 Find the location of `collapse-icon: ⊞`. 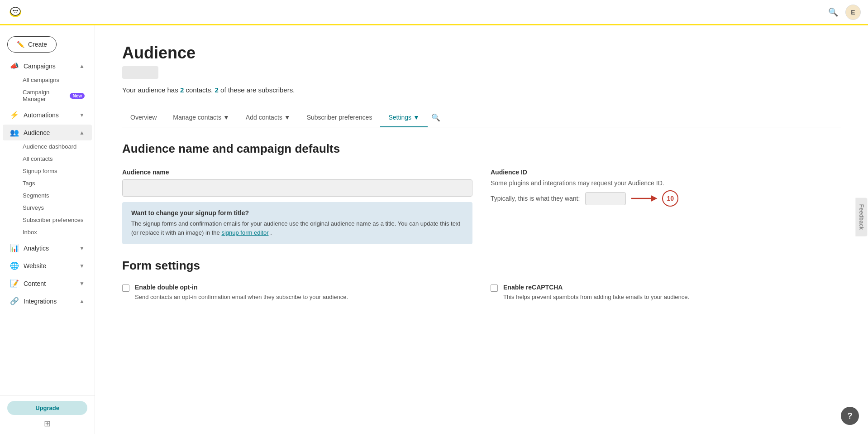

collapse-icon: ⊞ is located at coordinates (47, 424).